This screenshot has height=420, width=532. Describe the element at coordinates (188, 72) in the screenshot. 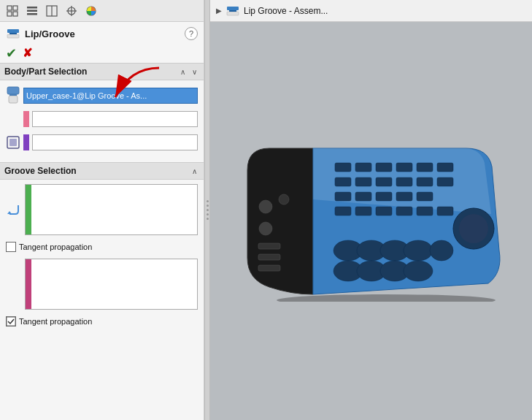

I see `collapse-buttons: ∧ ∨` at that location.